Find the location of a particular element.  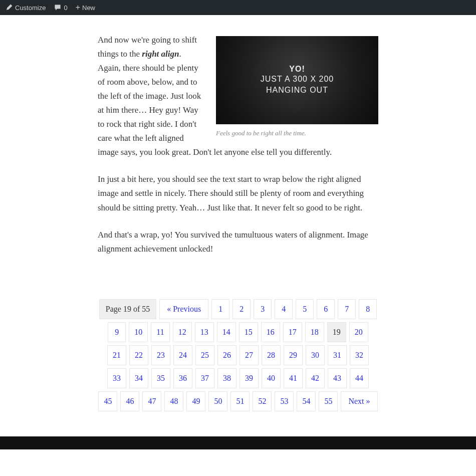

page-49: 49 is located at coordinates (196, 401).